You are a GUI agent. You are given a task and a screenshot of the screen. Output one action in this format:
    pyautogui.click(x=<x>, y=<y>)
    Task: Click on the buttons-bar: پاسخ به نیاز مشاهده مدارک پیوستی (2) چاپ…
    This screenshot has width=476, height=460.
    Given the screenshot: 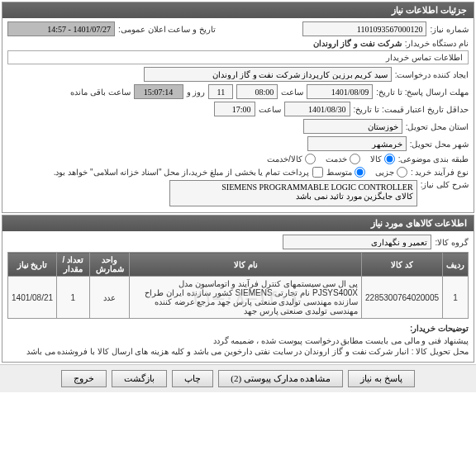 What is the action you would take?
    pyautogui.click(x=238, y=378)
    